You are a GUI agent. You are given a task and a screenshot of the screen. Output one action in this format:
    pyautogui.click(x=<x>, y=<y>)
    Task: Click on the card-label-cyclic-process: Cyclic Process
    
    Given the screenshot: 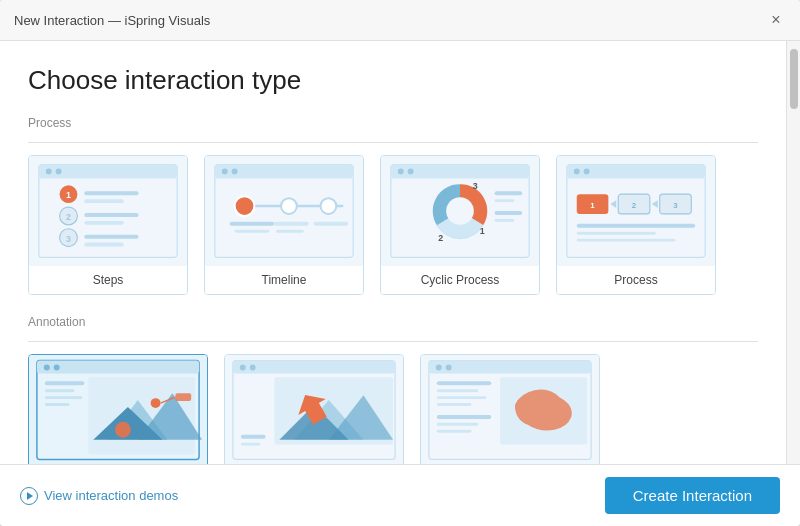 What is the action you would take?
    pyautogui.click(x=460, y=280)
    